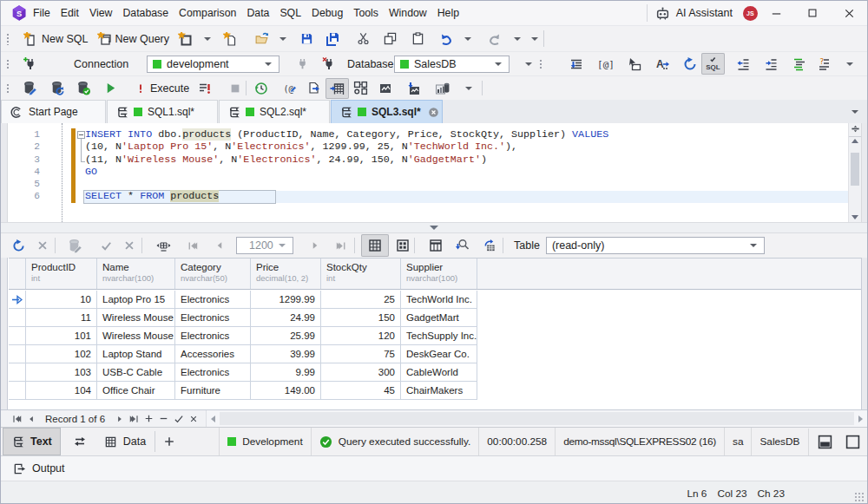 The width and height of the screenshot is (868, 504). Describe the element at coordinates (361, 299) in the screenshot. I see `cell-stockqty: 25` at that location.